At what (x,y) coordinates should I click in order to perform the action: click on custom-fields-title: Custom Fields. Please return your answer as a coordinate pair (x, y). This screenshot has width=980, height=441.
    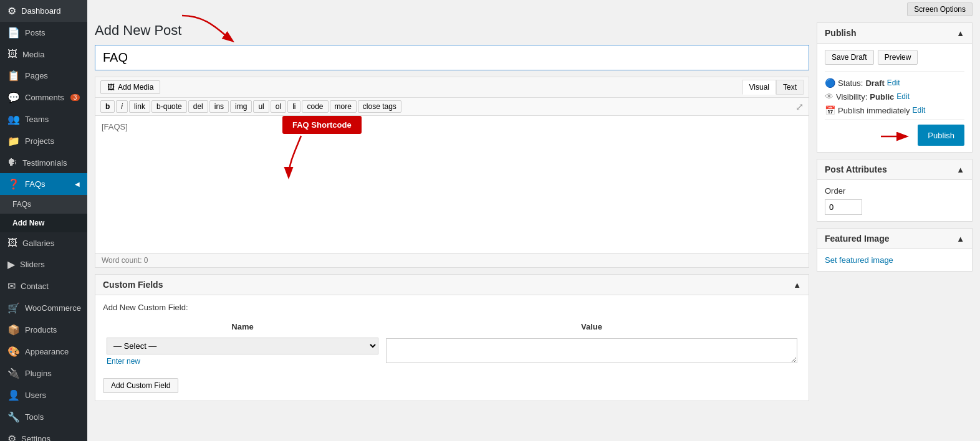
    Looking at the image, I should click on (133, 285).